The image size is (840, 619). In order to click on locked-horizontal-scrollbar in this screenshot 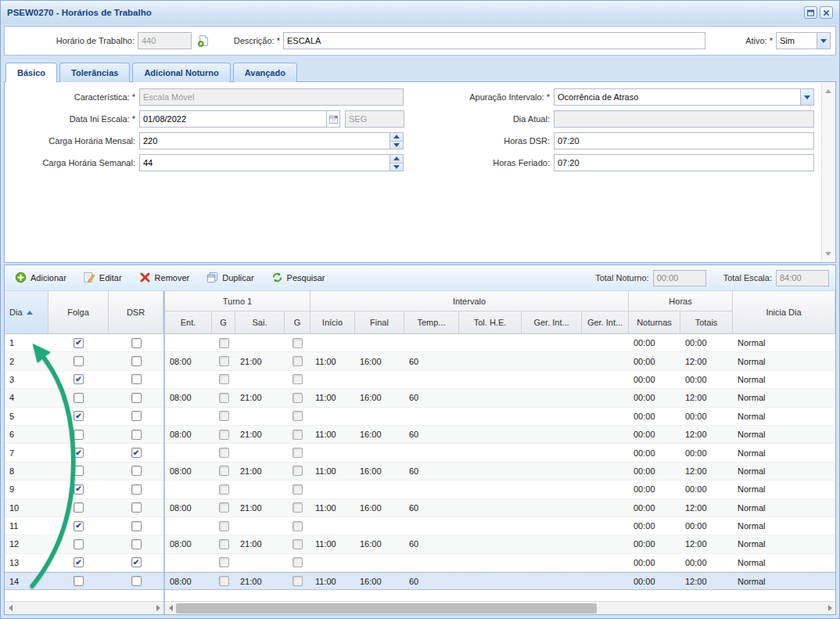, I will do `click(84, 607)`.